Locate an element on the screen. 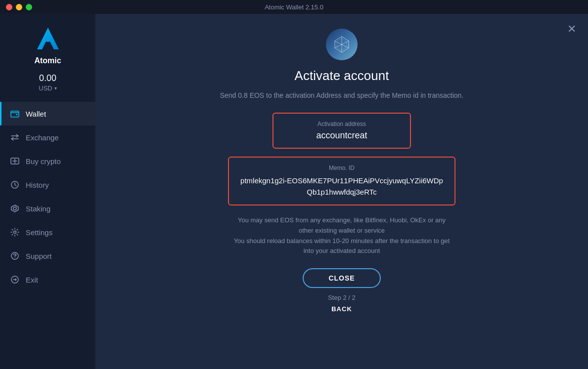 The image size is (588, 369). minimize-traffic-light is located at coordinates (19, 7).